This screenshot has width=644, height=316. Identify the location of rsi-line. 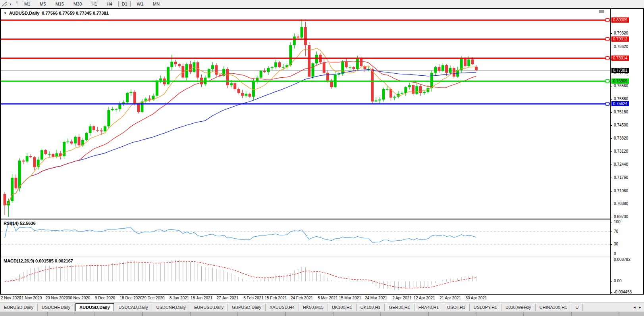
(241, 232).